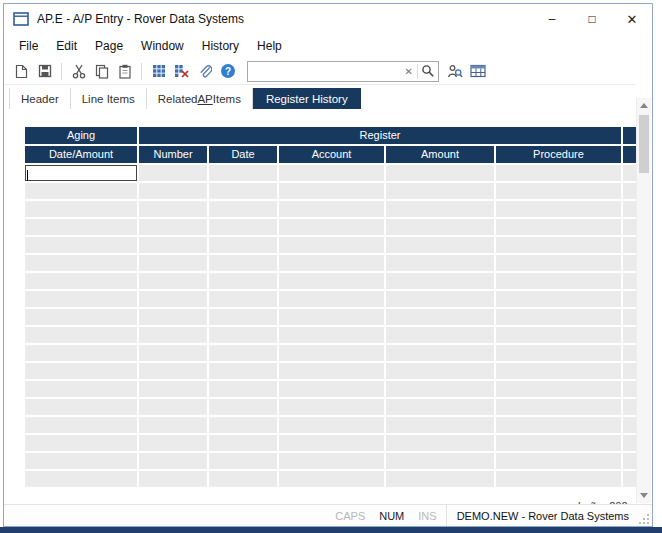 The image size is (662, 533). Describe the element at coordinates (109, 98) in the screenshot. I see `tab-line-items: Line Items` at that location.